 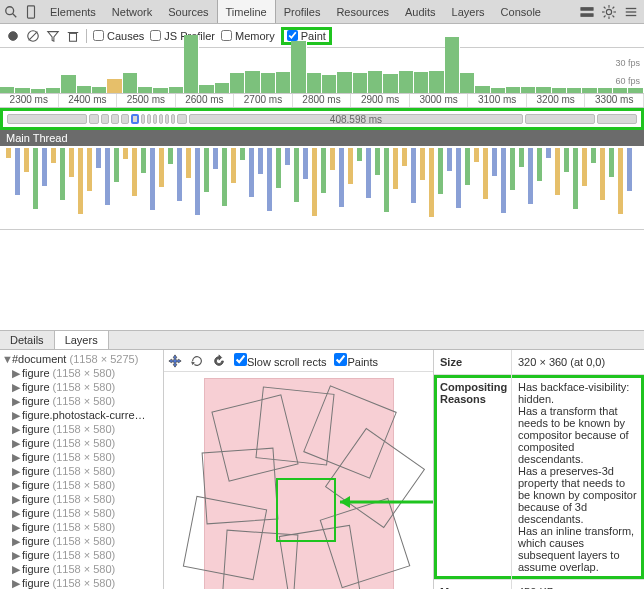 I want to click on menu-icon, so click(x=631, y=12).